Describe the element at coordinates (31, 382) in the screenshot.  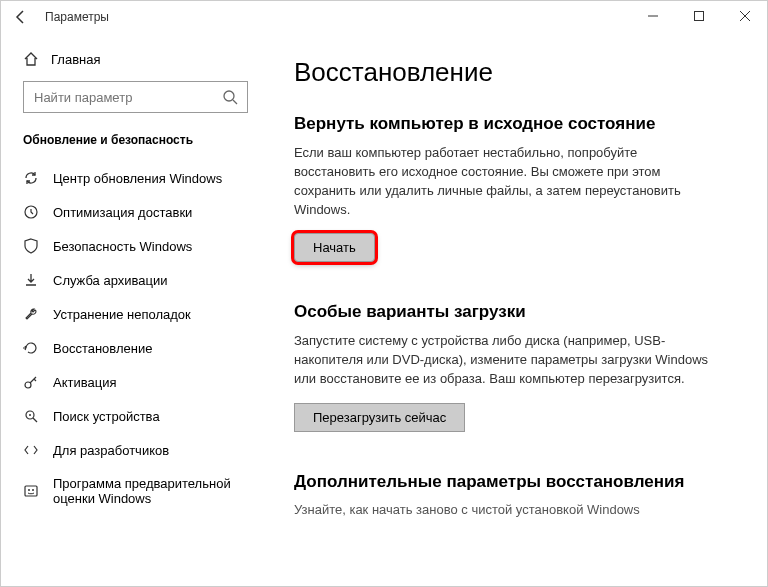
I see `key-icon` at that location.